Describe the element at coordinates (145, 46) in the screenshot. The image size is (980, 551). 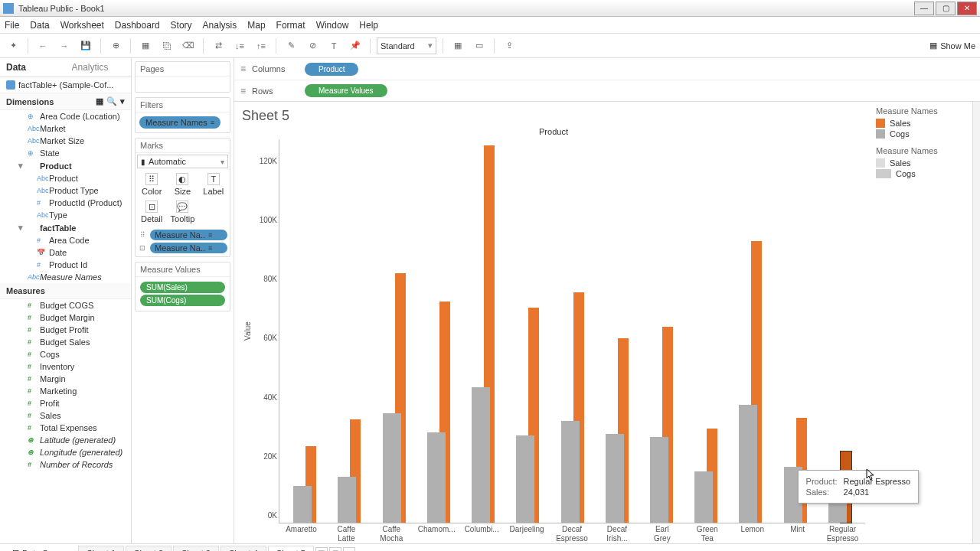
I see `new-worksheet-icon: ▦` at that location.